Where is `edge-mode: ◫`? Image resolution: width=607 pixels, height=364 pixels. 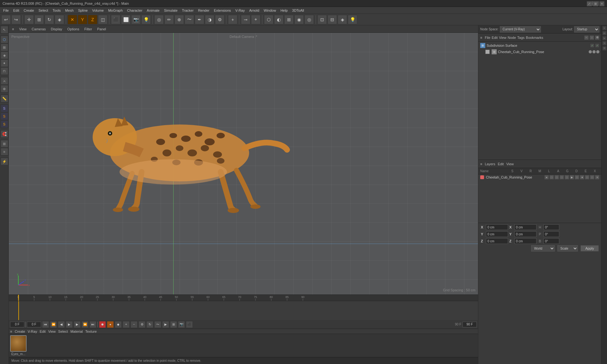
edge-mode: ◫ is located at coordinates (103, 20).